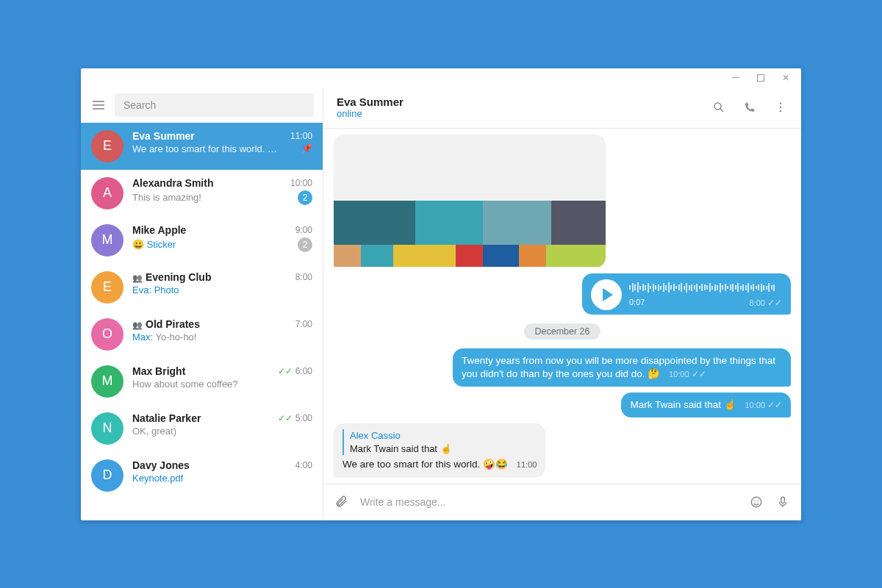 Image resolution: width=882 pixels, height=588 pixels. I want to click on chat-list-item: OOld Pirates7:00Max: Yo-ho-ho!, so click(201, 334).